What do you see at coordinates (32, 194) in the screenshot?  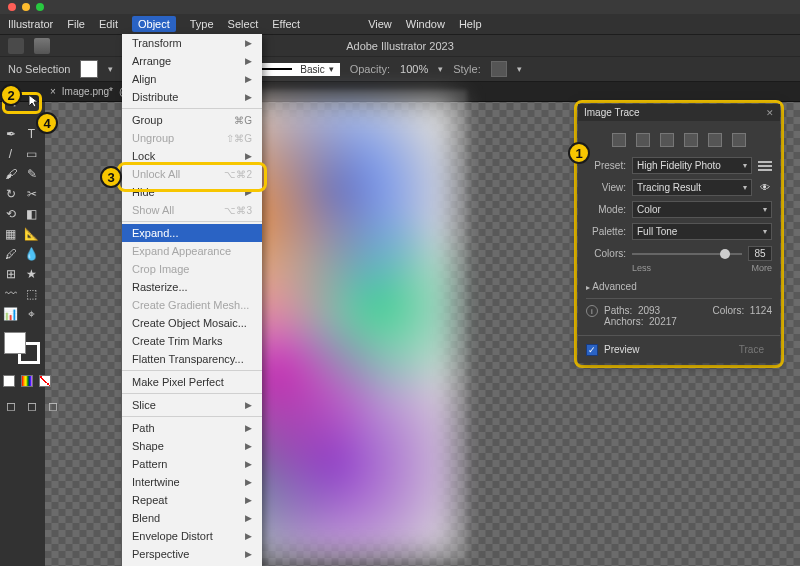 I see `tool-7: ✂` at bounding box center [32, 194].